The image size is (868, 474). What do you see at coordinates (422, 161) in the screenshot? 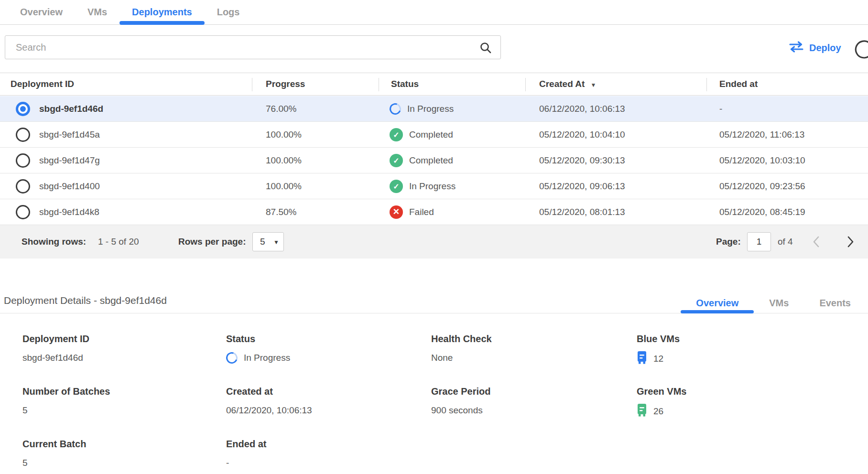
I see `status-cell: Completed` at bounding box center [422, 161].